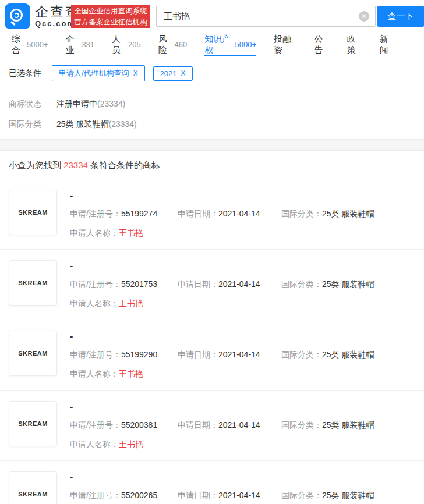  Describe the element at coordinates (242, 425) in the screenshot. I see `trademark-info: - 申请/注册号：55200381 申请日期：2021-04-14 国际分类：2…` at that location.